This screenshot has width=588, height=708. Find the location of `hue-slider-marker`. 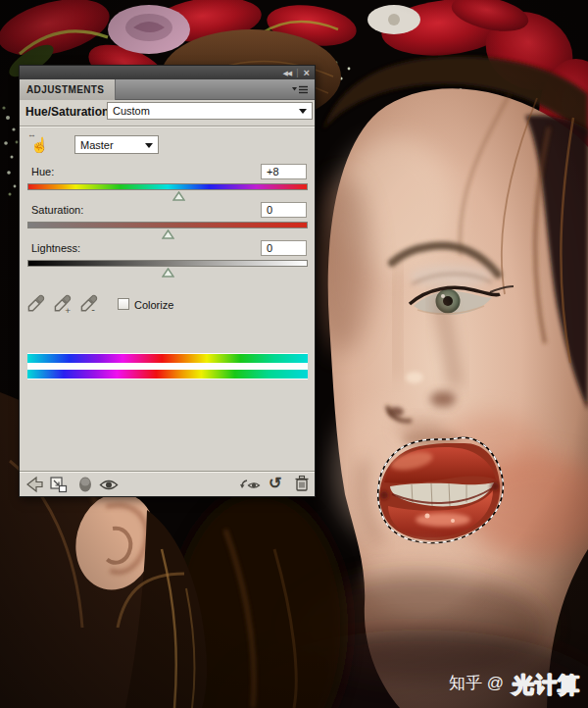

hue-slider-marker is located at coordinates (178, 196).